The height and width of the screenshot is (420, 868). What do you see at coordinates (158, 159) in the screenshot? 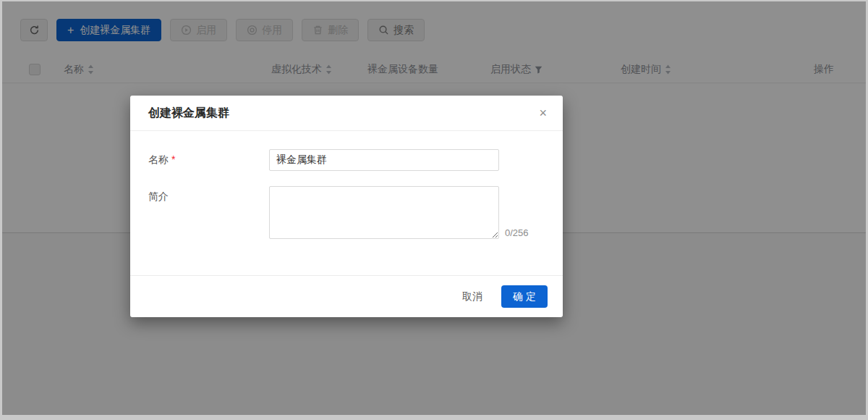
I see `name-label-text: 名称` at bounding box center [158, 159].